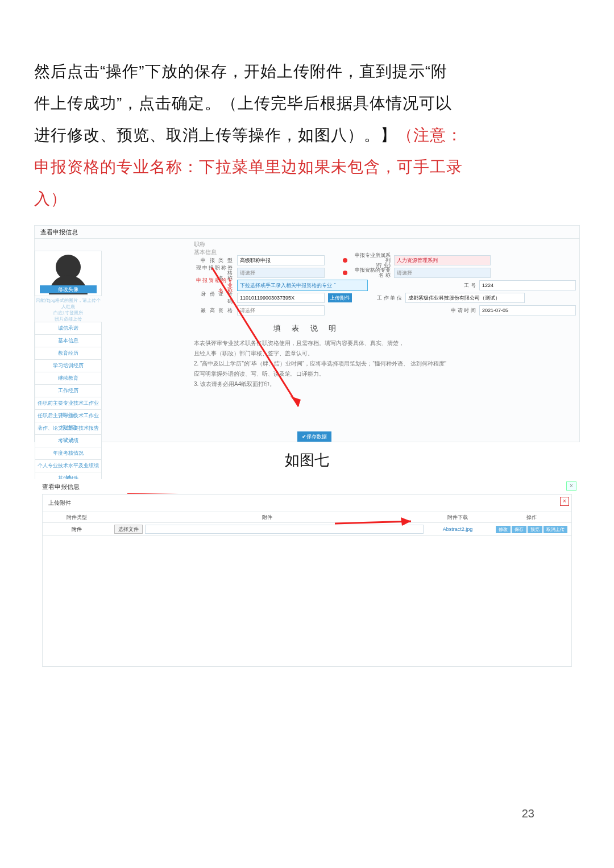 This screenshot has width=614, height=868. What do you see at coordinates (302, 285) in the screenshot?
I see `val-sbzy: 下拉选择或手工录入相关申报资格的专业 ˅` at bounding box center [302, 285].